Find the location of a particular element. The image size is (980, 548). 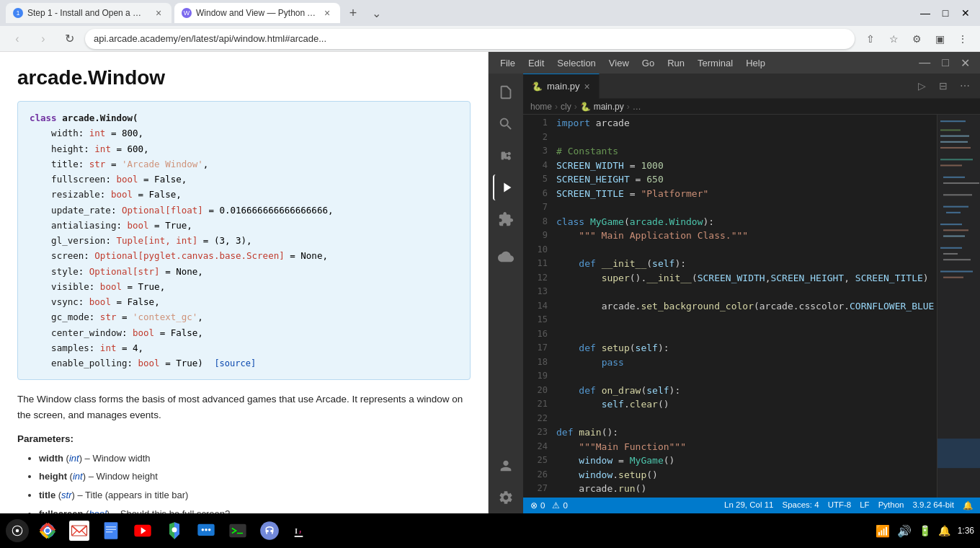

taskbar-intellij: I J is located at coordinates (301, 531).